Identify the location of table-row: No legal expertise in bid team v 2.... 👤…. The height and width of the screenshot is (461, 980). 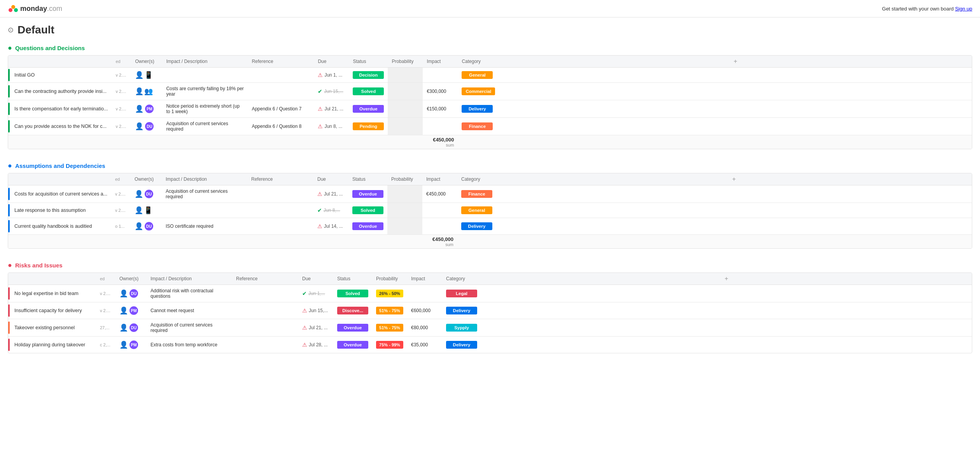
(490, 294).